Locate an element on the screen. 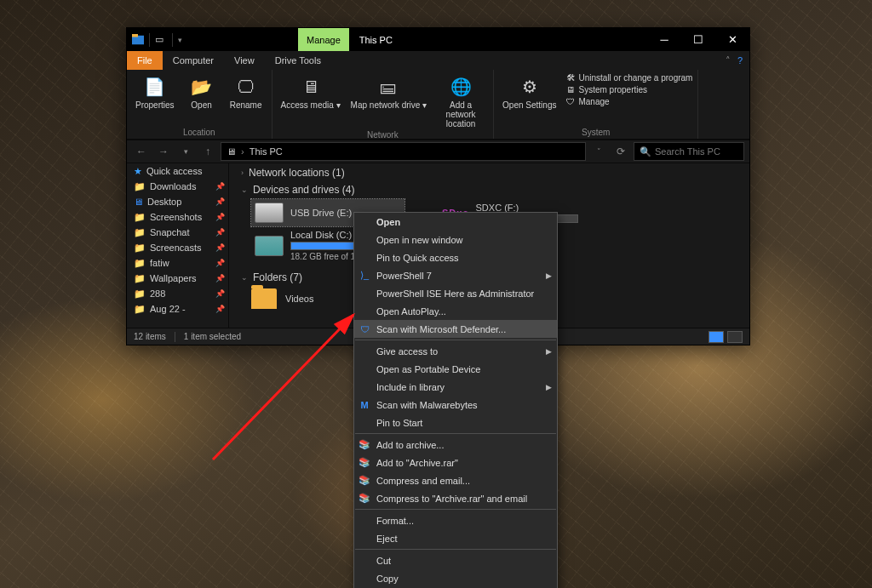  ctx-eject: Eject is located at coordinates (456, 538).